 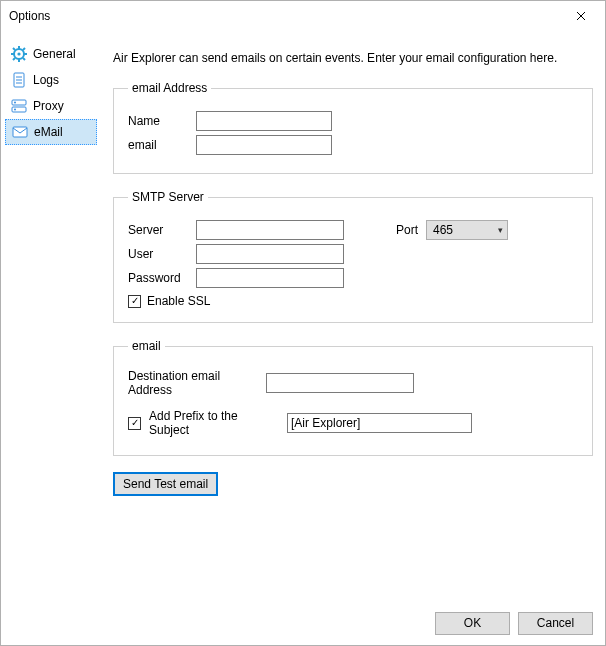 I want to click on dialog-footer: OK Cancel, so click(x=303, y=623).